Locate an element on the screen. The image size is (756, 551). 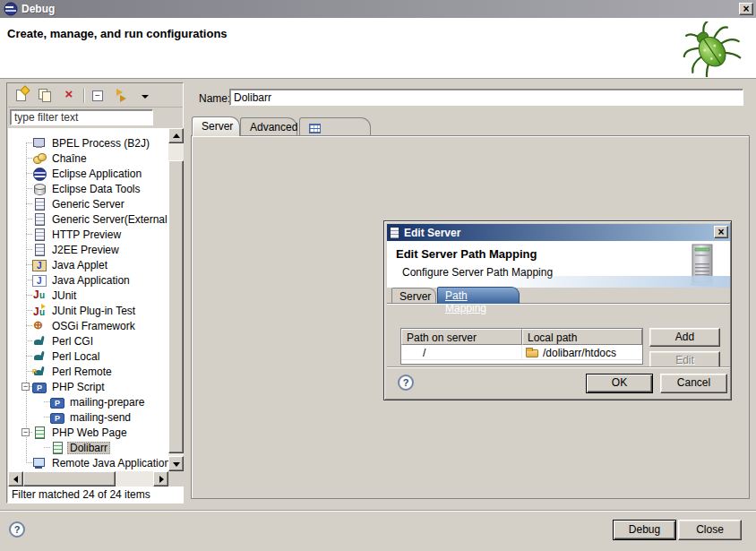
config-tree: BPEL Process (B2J) Chaîne Eclipse Applic… is located at coordinates (88, 299).